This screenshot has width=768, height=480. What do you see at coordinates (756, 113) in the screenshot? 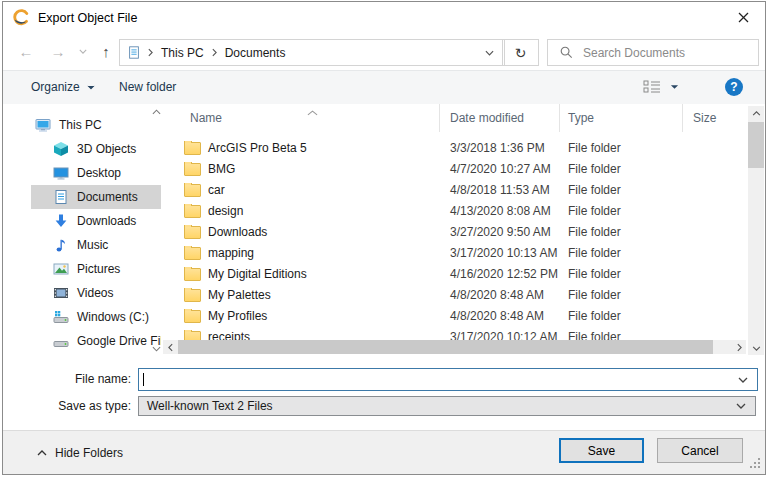
I see `scroll-up-button` at bounding box center [756, 113].